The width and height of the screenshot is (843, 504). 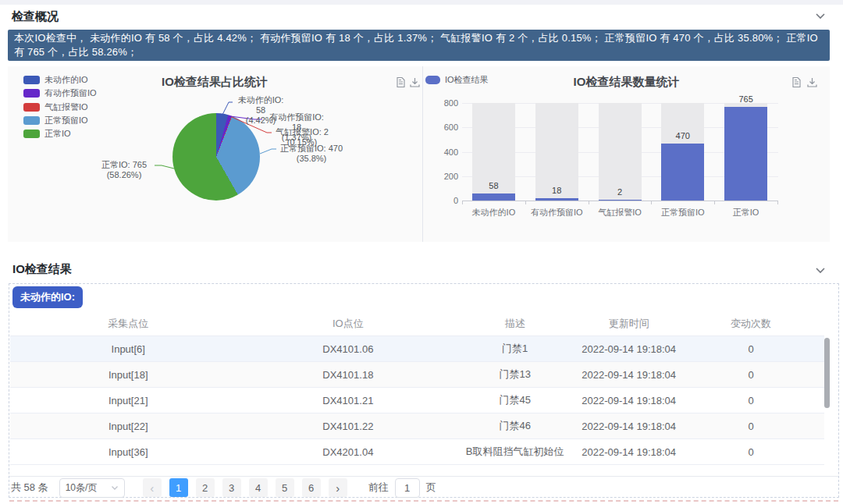 What do you see at coordinates (152, 488) in the screenshot?
I see `prev-page-button: ‹` at bounding box center [152, 488].